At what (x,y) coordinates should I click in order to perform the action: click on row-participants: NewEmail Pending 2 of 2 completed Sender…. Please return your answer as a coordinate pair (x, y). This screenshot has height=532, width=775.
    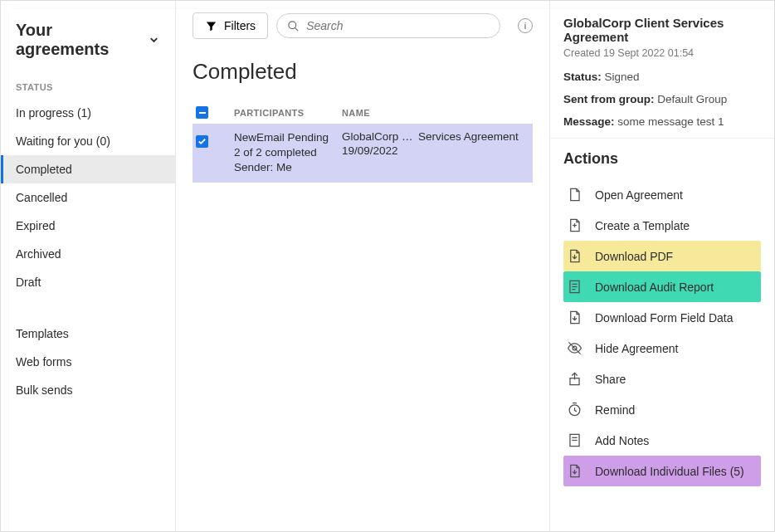
    Looking at the image, I should click on (288, 153).